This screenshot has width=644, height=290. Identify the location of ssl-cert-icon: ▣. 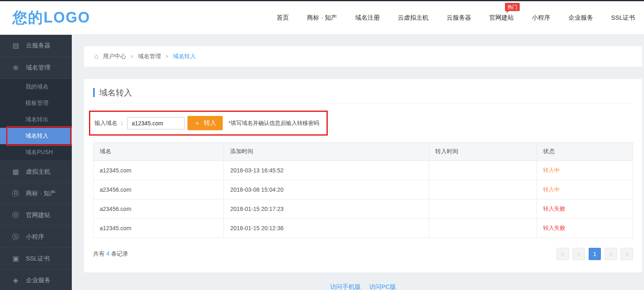
(16, 259).